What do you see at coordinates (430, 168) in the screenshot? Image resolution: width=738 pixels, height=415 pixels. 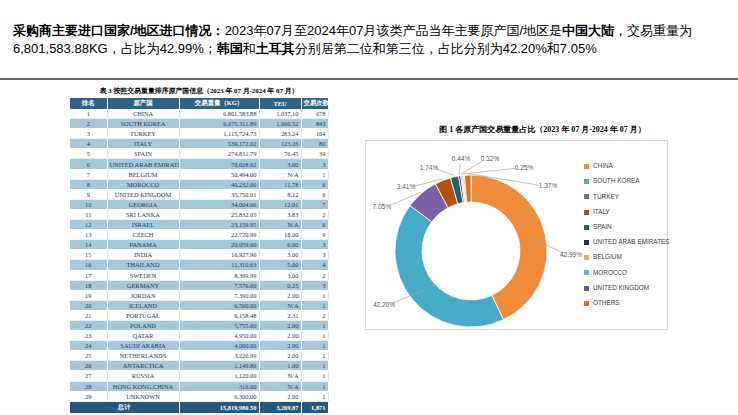 I see `data-label: 1.74%` at bounding box center [430, 168].